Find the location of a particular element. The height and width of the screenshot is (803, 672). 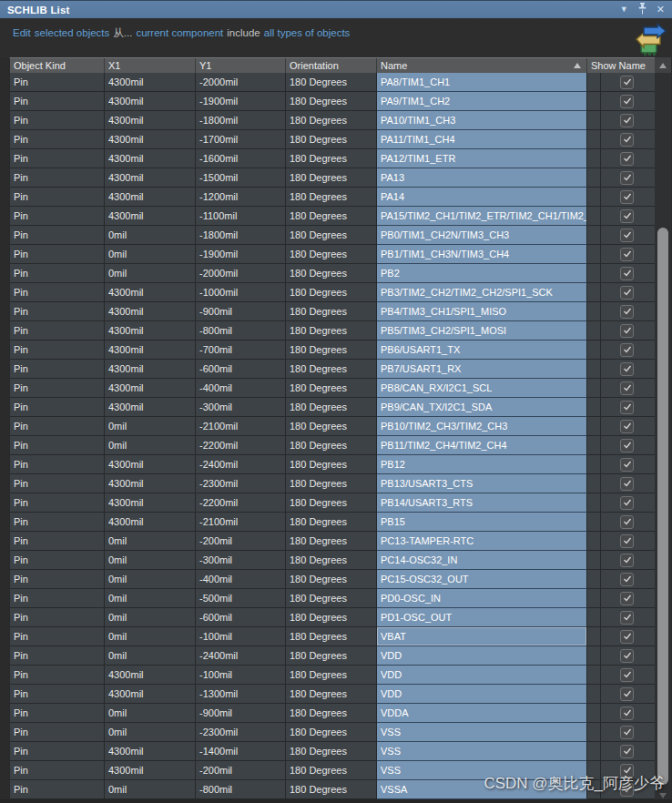

table-row: Pin 4300mil -2200mil 180 Degrees PB14/US… is located at coordinates (332, 503).